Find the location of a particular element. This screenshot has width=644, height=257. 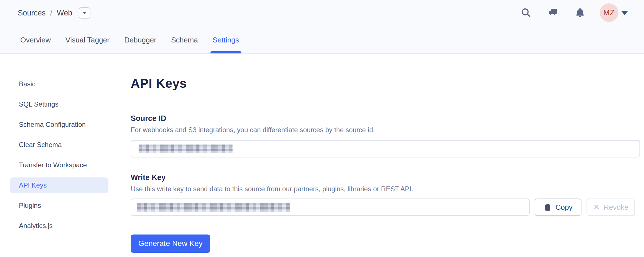

notifications-button is located at coordinates (580, 13).